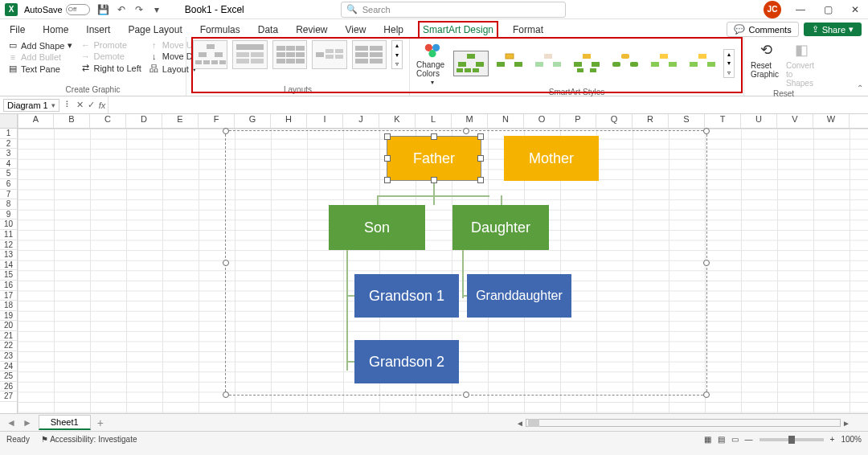 The image size is (868, 455). I want to click on zoom-out-button: —, so click(749, 439).